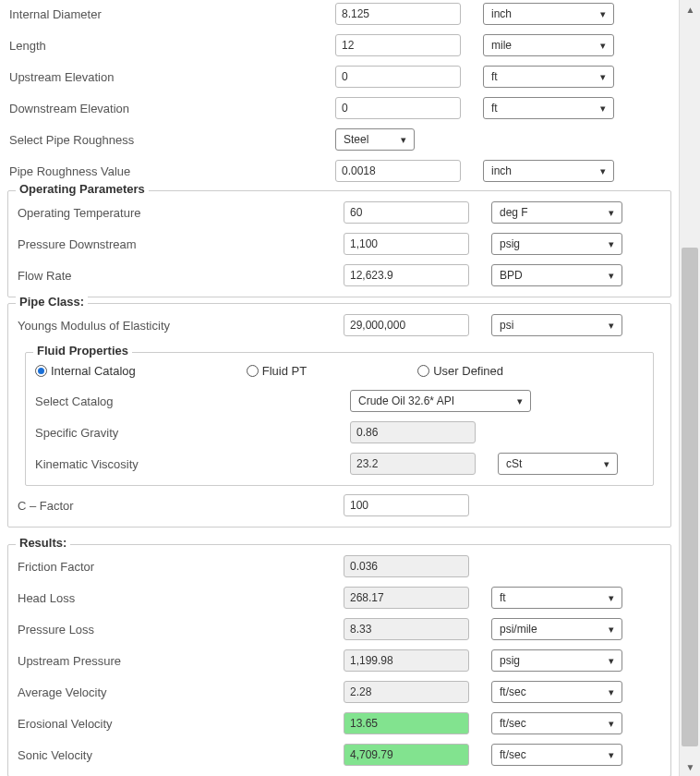 The width and height of the screenshot is (700, 776). I want to click on average-velocity-label: Average Velocity, so click(179, 693).